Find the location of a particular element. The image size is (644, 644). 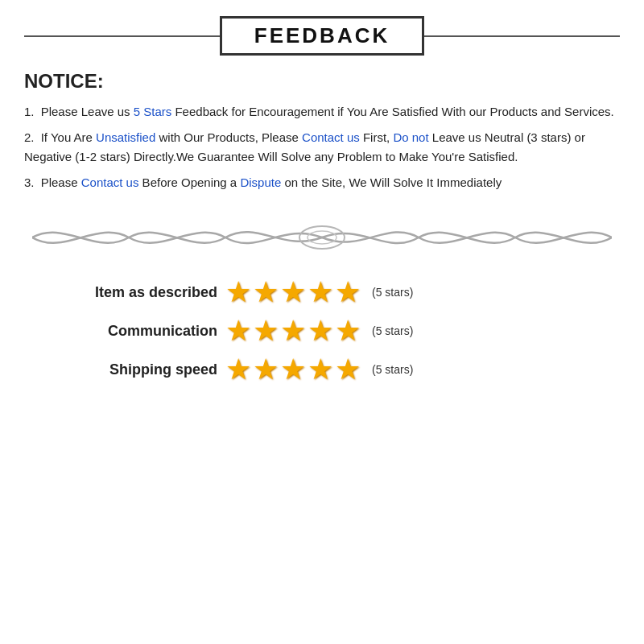

notice-item-1-text: Please Leave us 5 Stars Feedback for Enc… is located at coordinates (328, 111).